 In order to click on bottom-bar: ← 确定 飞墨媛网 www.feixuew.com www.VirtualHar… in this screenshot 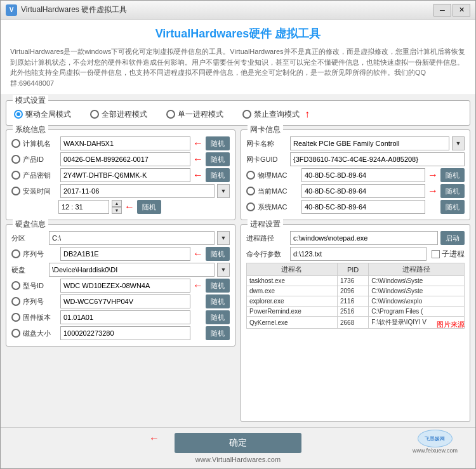, I will do `click(238, 448)`.